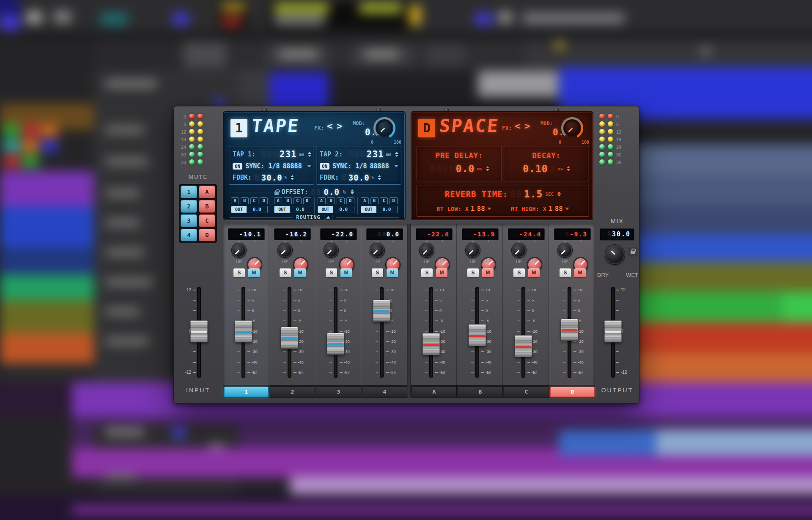  I want to click on channel-level-display: 880.0, so click(385, 234).